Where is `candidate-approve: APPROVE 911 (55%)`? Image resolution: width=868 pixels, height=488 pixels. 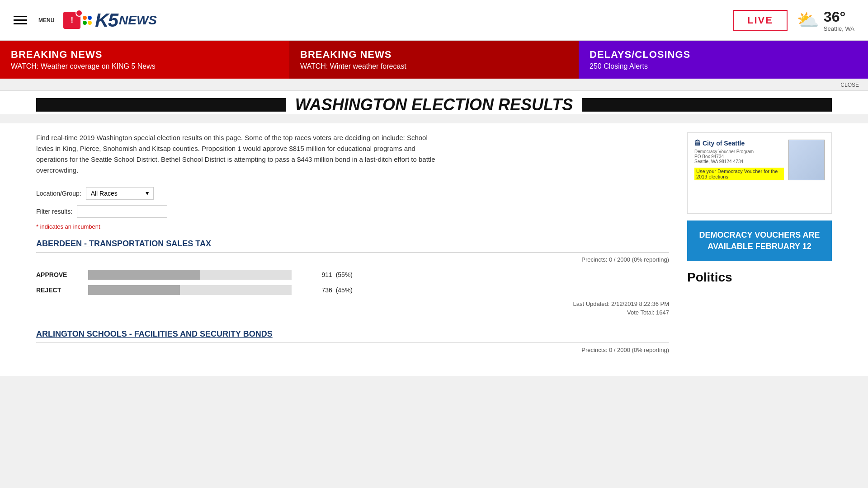 candidate-approve: APPROVE 911 (55%) is located at coordinates (353, 275).